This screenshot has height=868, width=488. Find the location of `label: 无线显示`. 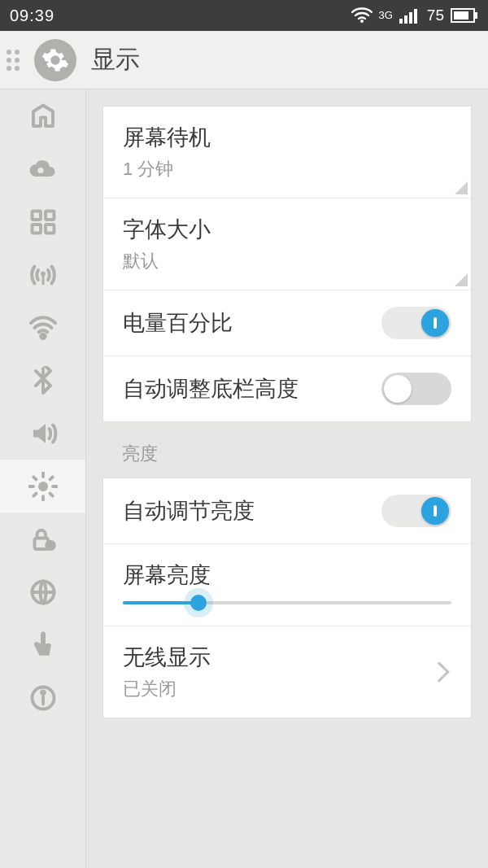

label: 无线显示 is located at coordinates (277, 657).